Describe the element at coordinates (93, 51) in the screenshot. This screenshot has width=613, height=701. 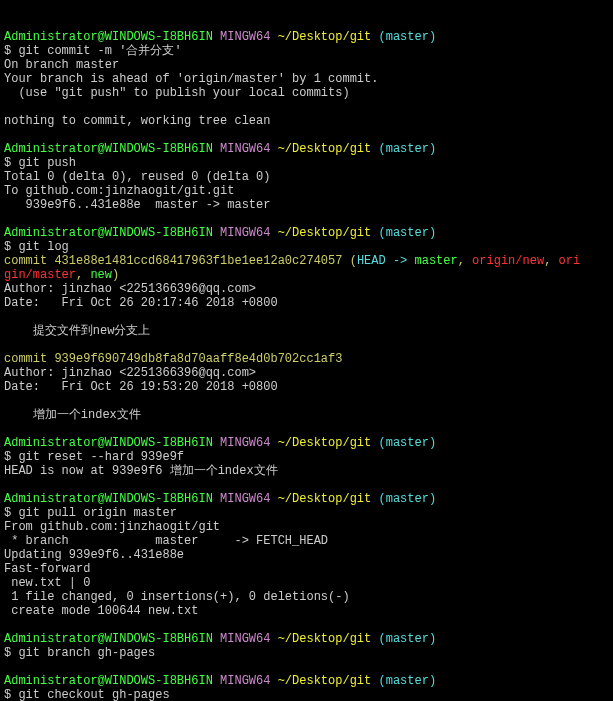
I see `cmd-git-commit: $ git commit -m '合并分支'` at that location.